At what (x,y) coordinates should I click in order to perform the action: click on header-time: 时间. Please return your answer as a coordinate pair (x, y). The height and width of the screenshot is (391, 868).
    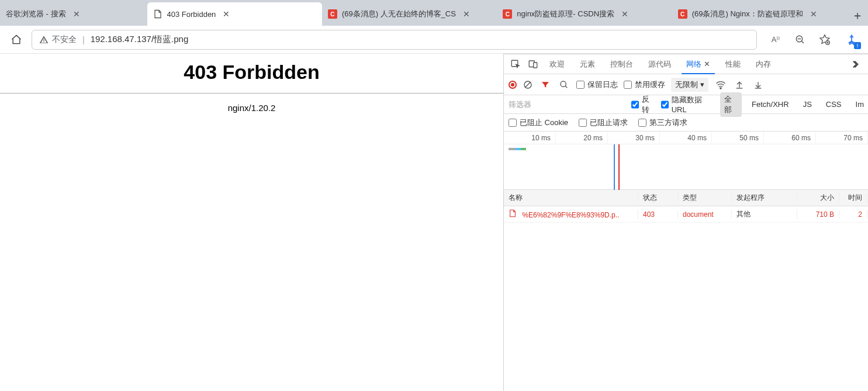
    Looking at the image, I should click on (853, 198).